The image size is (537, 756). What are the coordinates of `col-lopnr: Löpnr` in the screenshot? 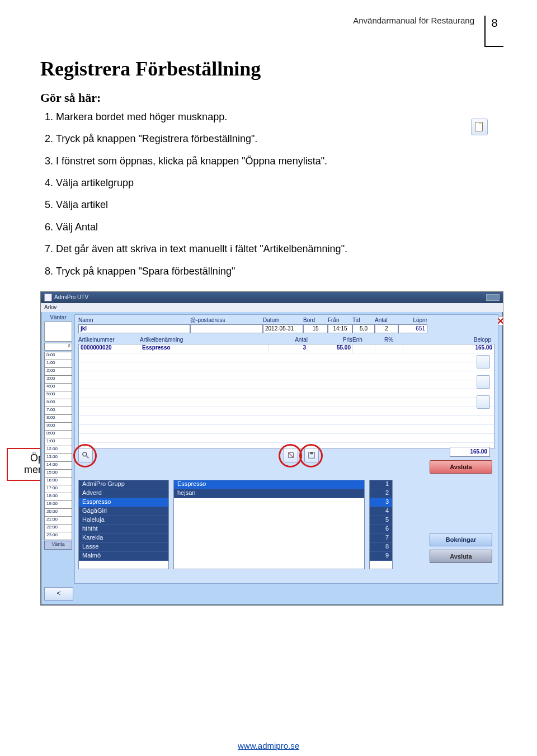 It's located at (413, 320).